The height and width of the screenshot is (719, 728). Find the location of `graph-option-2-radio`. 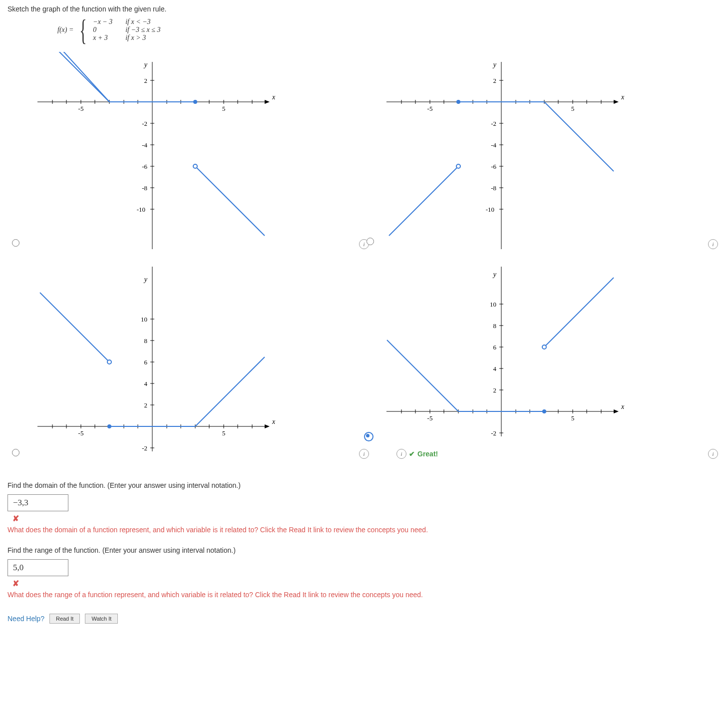

graph-option-2-radio is located at coordinates (370, 242).